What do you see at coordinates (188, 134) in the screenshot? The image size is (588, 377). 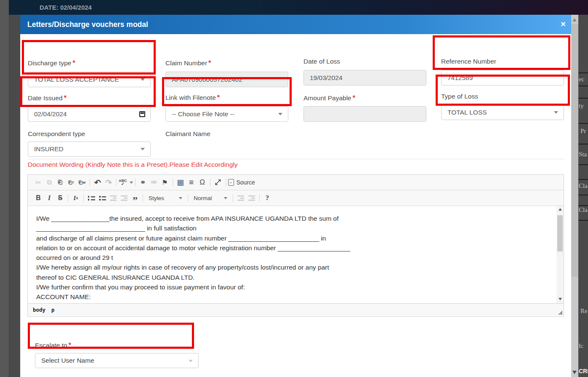 I see `claimant-name-field: Claimant Name` at bounding box center [188, 134].